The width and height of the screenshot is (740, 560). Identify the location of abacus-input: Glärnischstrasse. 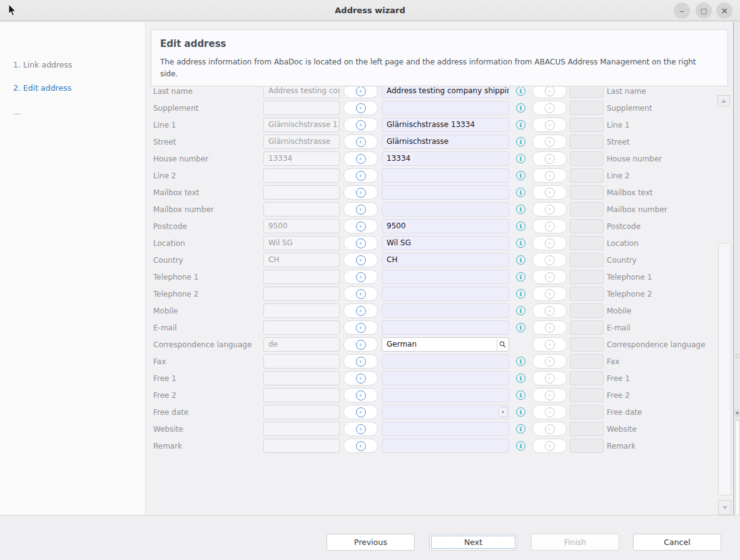
(445, 141).